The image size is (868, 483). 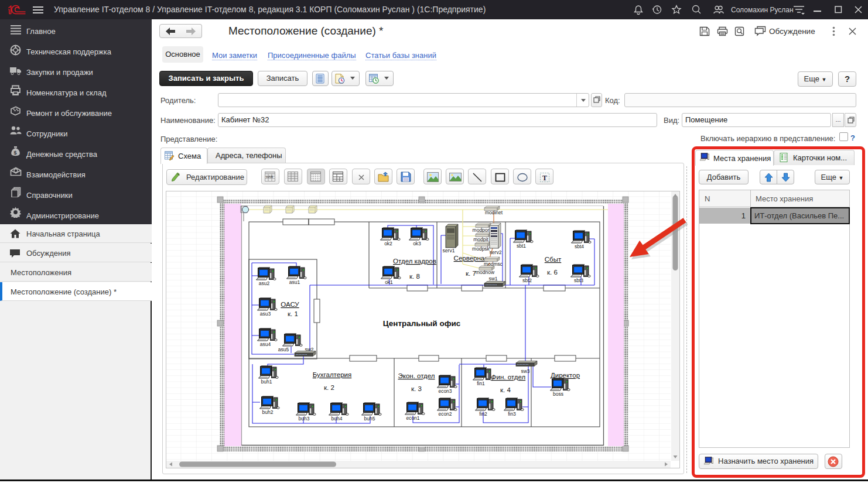 I want to click on svg-text: serv2, so click(x=495, y=252).